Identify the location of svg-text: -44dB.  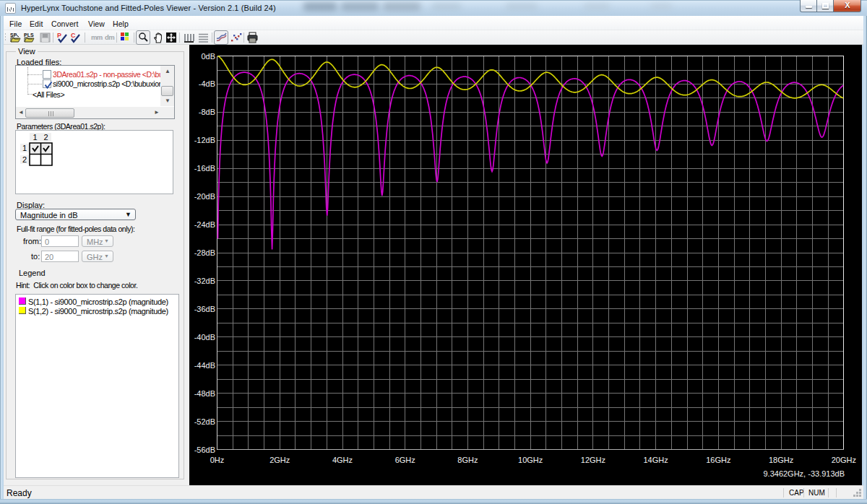
(205, 365).